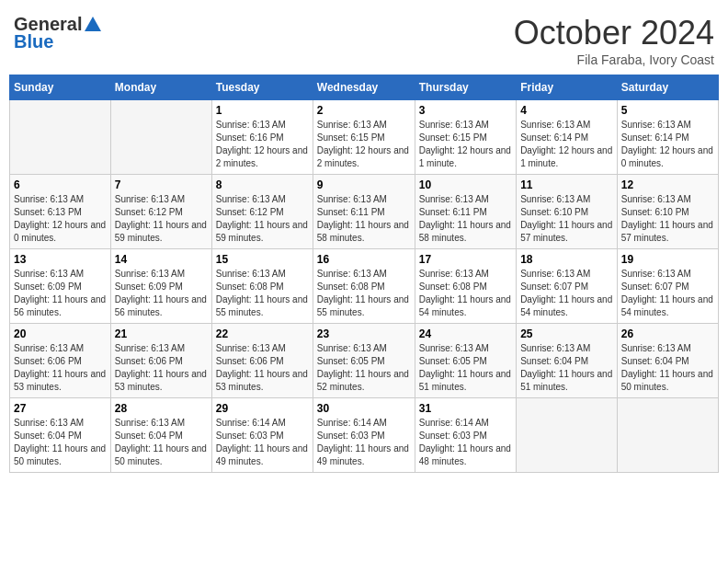 Image resolution: width=728 pixels, height=563 pixels. Describe the element at coordinates (364, 287) in the screenshot. I see `calendar-cell: 16Sunrise: 6:13 AM Sunset: 6:08 PM Dayli…` at that location.